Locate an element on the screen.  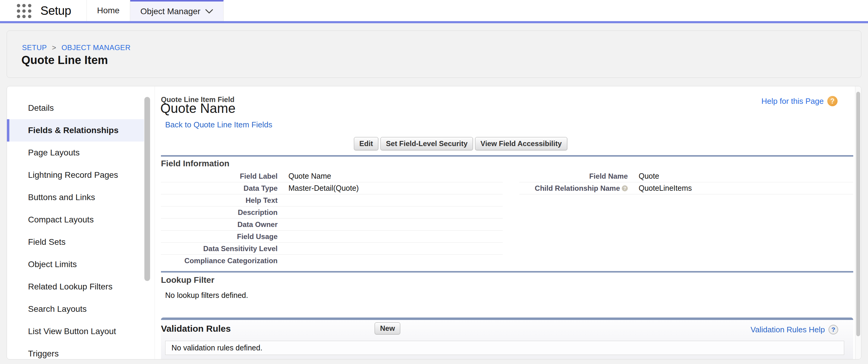
field-information-heading: Field Information is located at coordinates (195, 164).